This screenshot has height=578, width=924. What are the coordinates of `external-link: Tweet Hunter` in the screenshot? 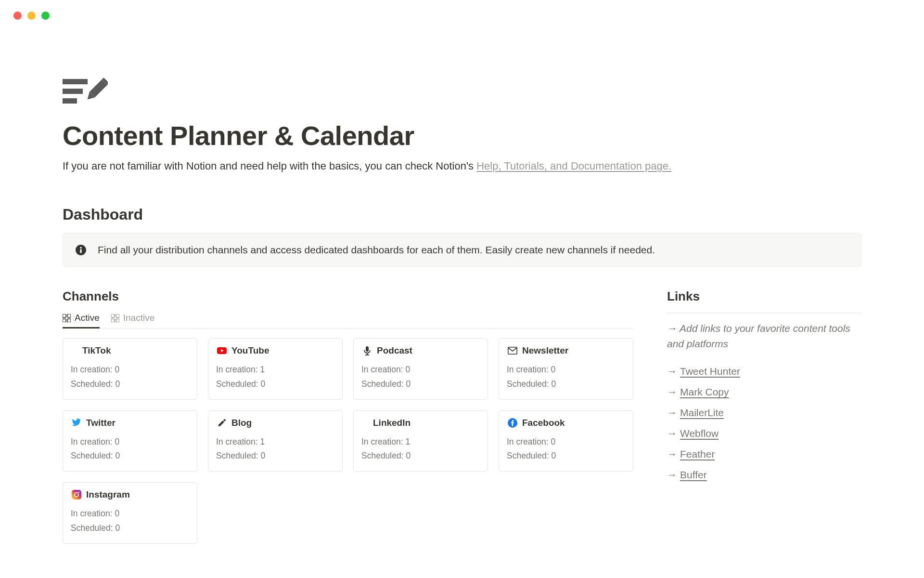 It's located at (710, 371).